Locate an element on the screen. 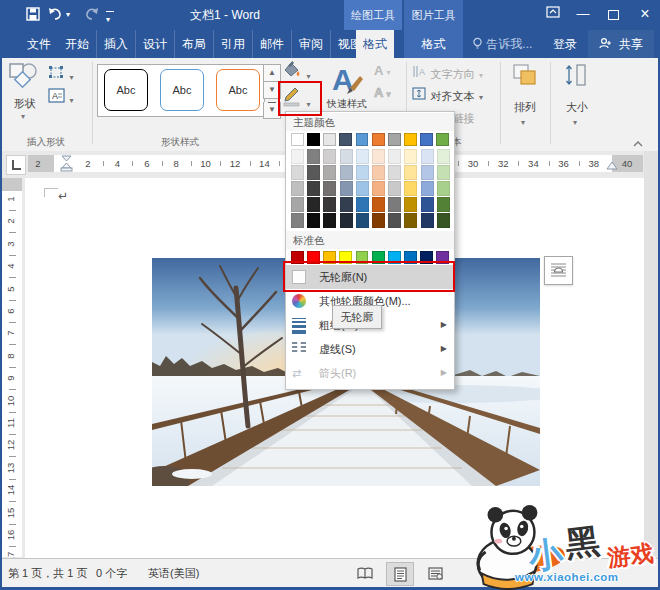 This screenshot has width=660, height=590. qat-customize-button: ▾ is located at coordinates (110, 15).